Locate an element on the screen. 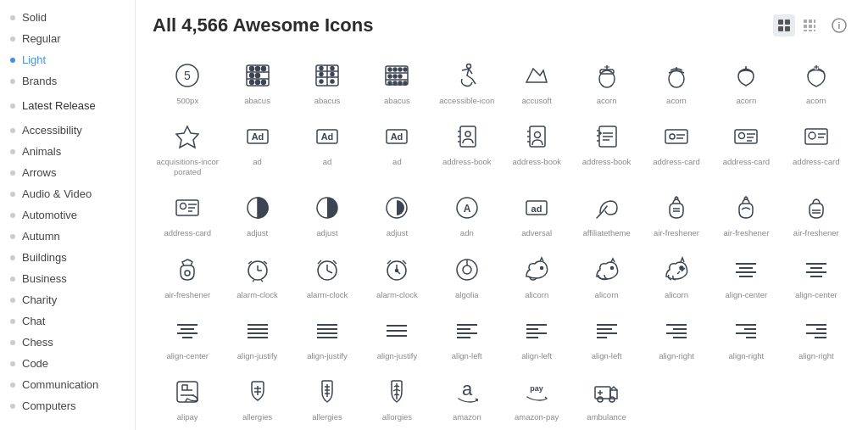 This screenshot has height=430, width=868. icon-cell-align-left-3: align-left is located at coordinates (606, 337).